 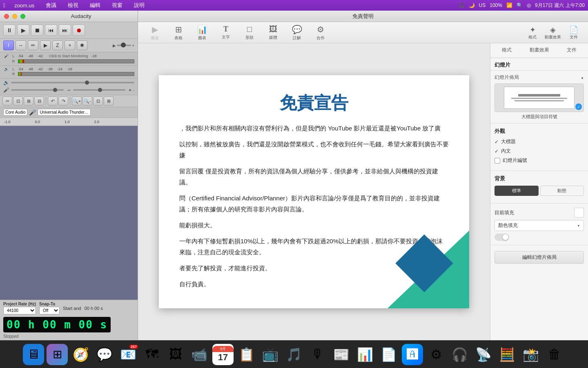 What do you see at coordinates (69, 213) in the screenshot?
I see `track-area` at bounding box center [69, 213].